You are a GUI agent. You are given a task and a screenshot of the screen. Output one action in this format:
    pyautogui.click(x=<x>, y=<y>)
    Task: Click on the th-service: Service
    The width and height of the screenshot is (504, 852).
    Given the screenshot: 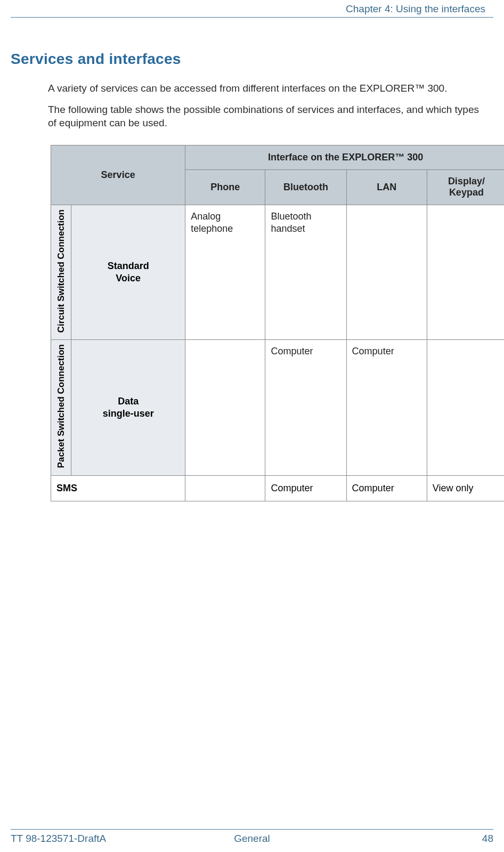 What is the action you would take?
    pyautogui.click(x=118, y=175)
    